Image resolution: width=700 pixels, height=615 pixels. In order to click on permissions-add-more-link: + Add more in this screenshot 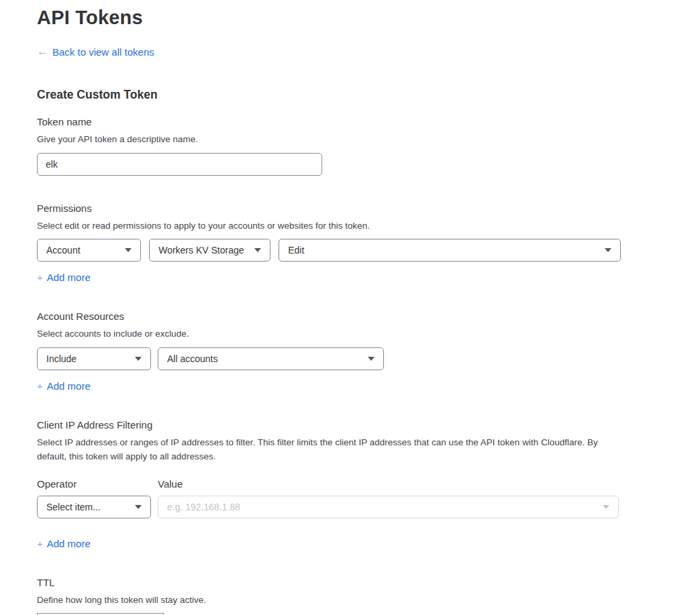, I will do `click(64, 278)`.